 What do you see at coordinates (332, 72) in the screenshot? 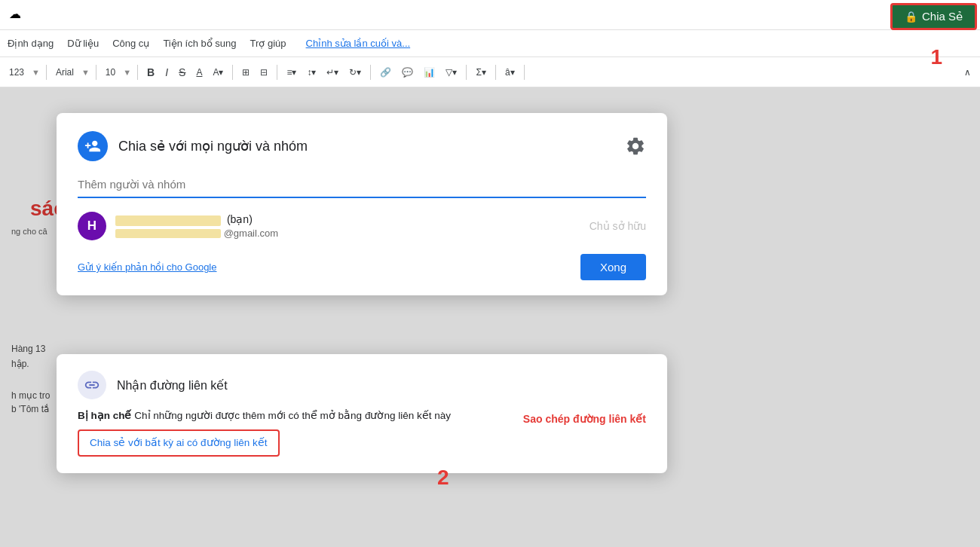
I see `textwrap-button: ↵▾` at bounding box center [332, 72].